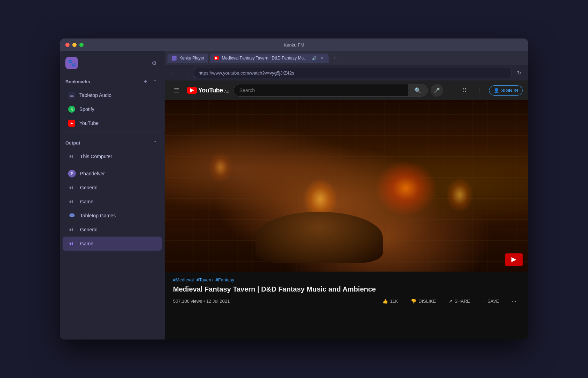  What do you see at coordinates (423, 301) in the screenshot?
I see `dislike-button: 👎 DISLIKE` at bounding box center [423, 301].